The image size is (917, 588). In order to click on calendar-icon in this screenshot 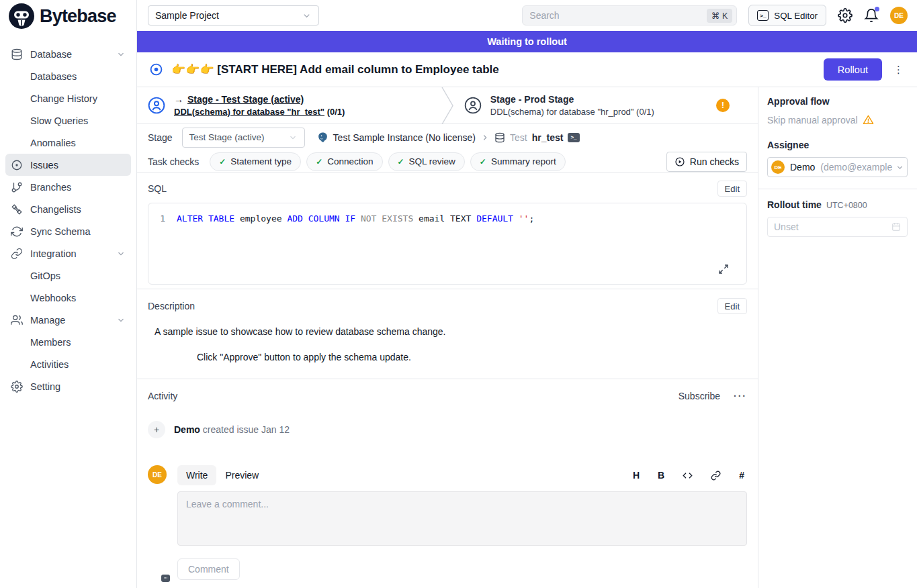, I will do `click(896, 227)`.